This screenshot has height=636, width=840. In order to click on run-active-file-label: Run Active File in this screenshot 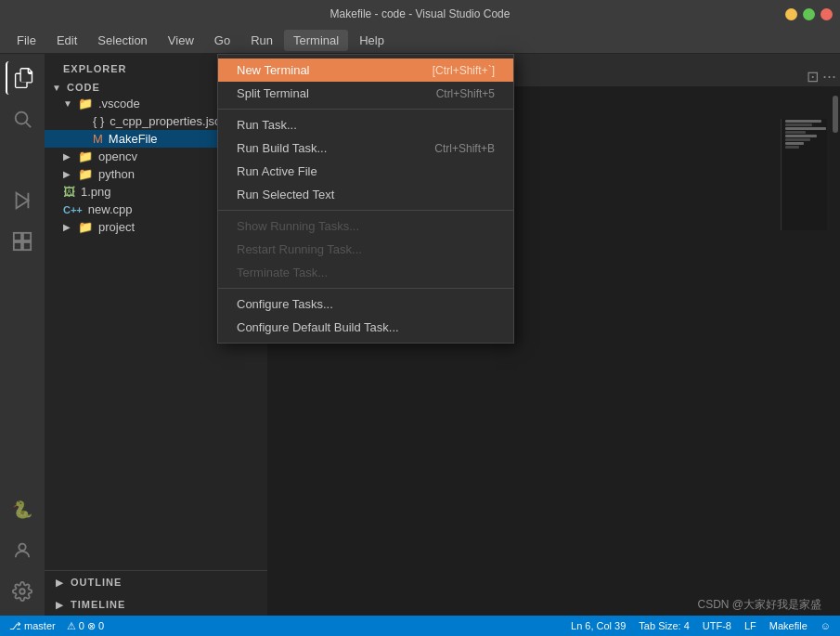, I will do `click(277, 171)`.